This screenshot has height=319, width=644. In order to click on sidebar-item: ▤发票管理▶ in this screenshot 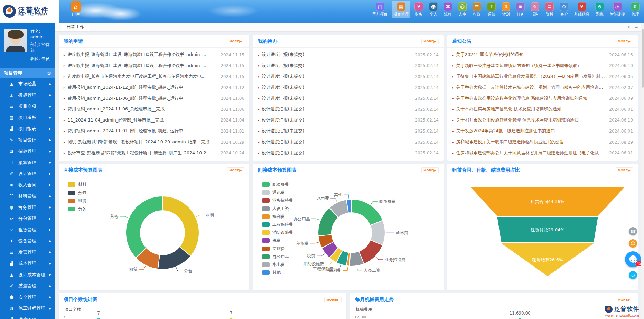, I will do `click(28, 253)`.